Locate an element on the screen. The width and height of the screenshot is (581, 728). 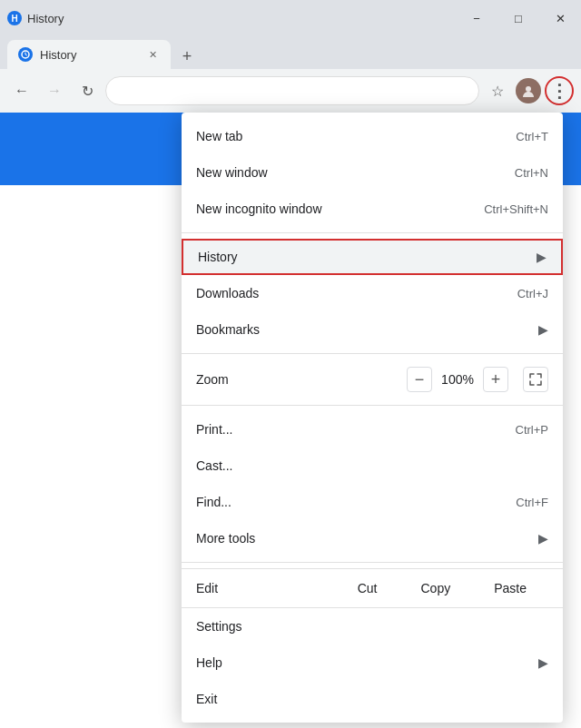
menu-item-history: History ▶ is located at coordinates (372, 257).